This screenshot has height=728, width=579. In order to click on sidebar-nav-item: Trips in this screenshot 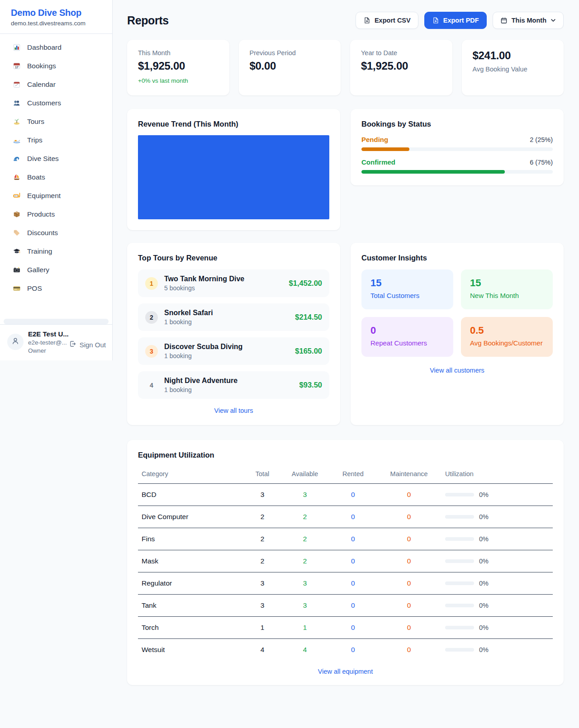, I will do `click(56, 140)`.